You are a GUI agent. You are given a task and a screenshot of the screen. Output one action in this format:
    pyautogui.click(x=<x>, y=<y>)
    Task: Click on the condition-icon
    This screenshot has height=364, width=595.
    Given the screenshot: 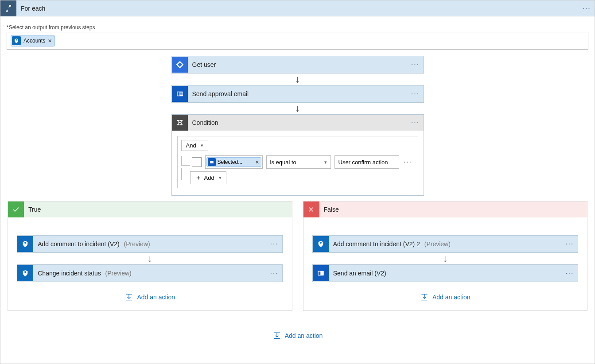 What is the action you would take?
    pyautogui.click(x=180, y=123)
    